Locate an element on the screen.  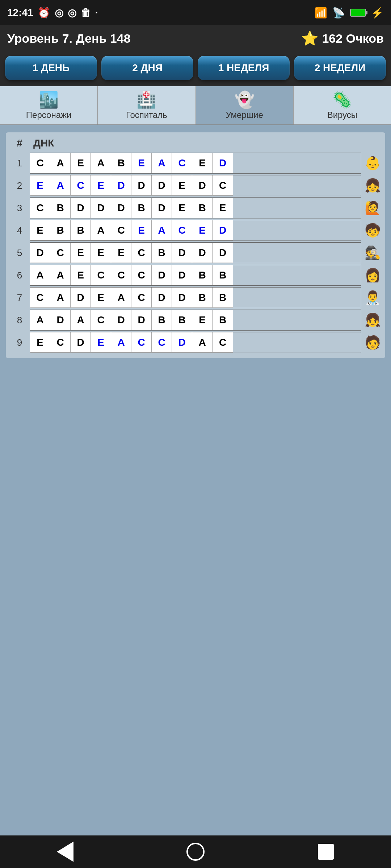
dna-row-2: 2EACEDDDEDC👧 is located at coordinates (196, 186).